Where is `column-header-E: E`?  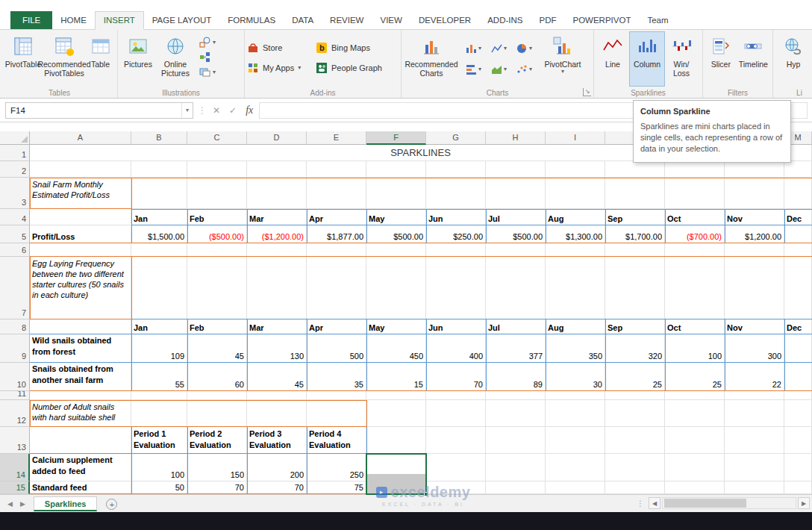
column-header-E: E is located at coordinates (337, 138).